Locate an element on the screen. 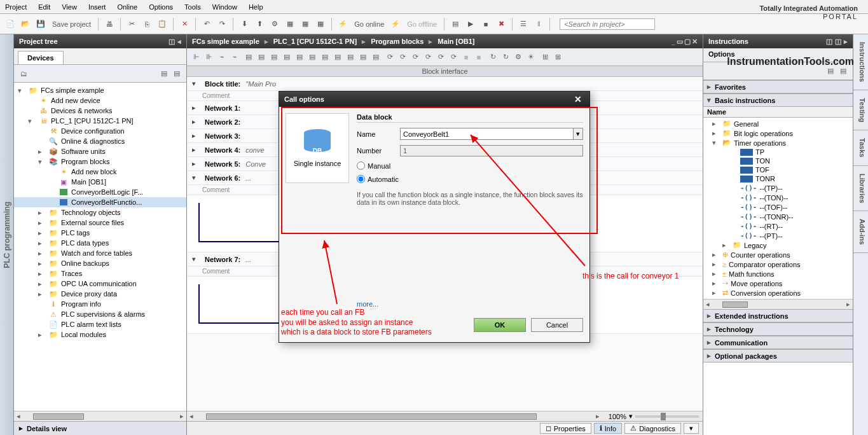  save-icon: 💾 is located at coordinates (41, 24).